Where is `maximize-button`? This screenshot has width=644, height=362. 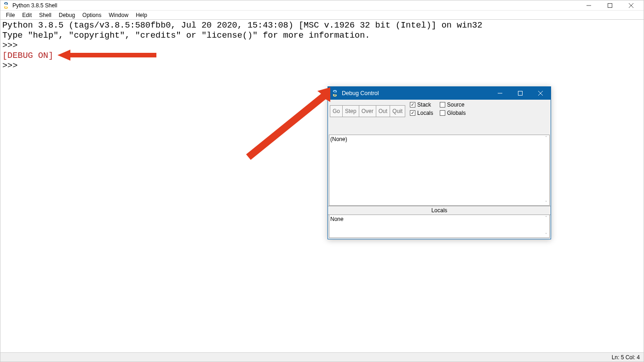 maximize-button is located at coordinates (610, 6).